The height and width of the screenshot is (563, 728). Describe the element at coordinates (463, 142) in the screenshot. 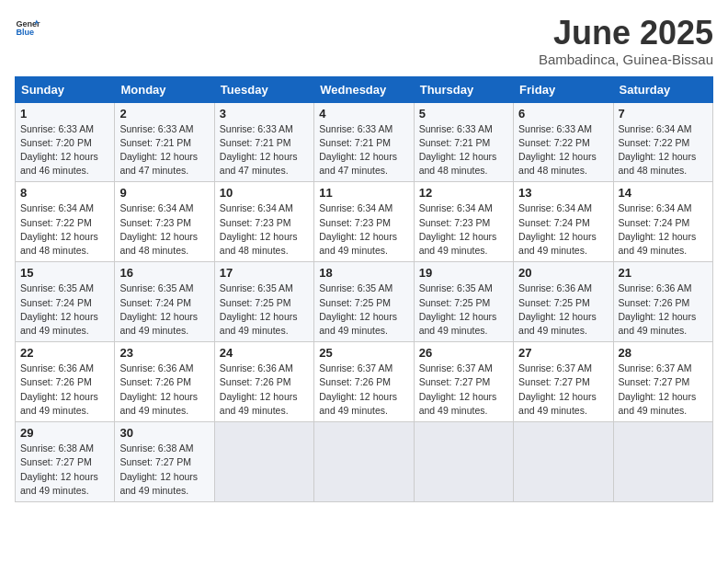

I see `day-cell: 5 Sunrise: 6:33 AMSunset: 7:21 PMDayligh…` at that location.